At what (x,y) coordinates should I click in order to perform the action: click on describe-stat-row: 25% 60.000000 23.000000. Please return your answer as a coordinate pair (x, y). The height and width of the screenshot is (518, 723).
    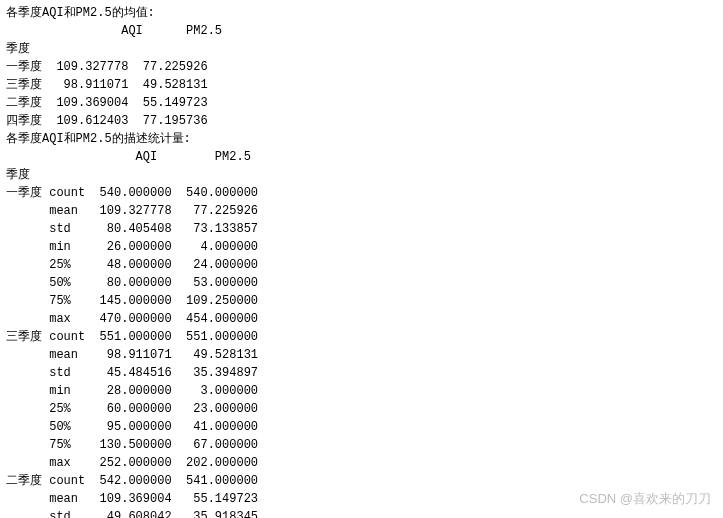
    Looking at the image, I should click on (362, 409).